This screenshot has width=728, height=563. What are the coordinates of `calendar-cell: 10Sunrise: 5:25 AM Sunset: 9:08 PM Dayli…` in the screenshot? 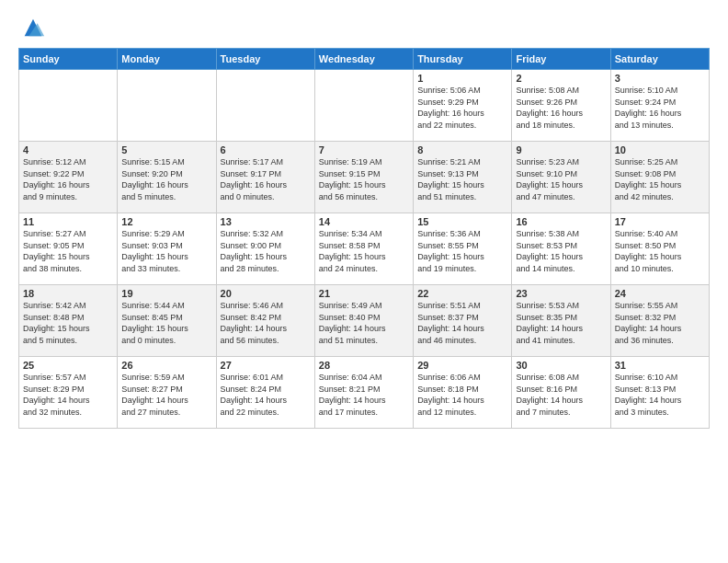 It's located at (660, 178).